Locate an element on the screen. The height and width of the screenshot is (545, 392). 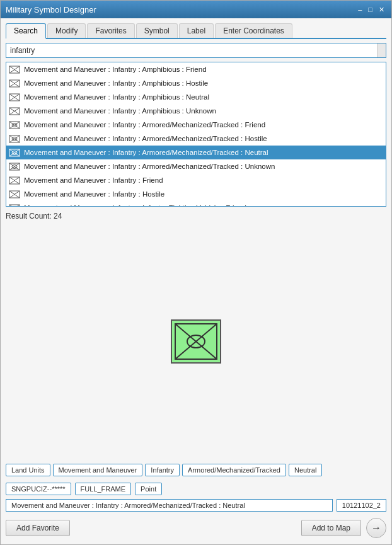
symbol-preview is located at coordinates (196, 341).